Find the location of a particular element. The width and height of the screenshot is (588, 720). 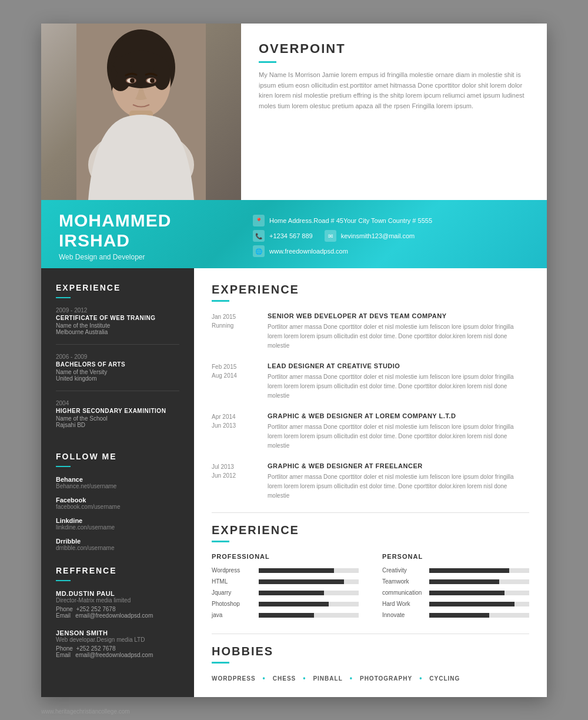

skill-row: Innovate is located at coordinates (456, 615).